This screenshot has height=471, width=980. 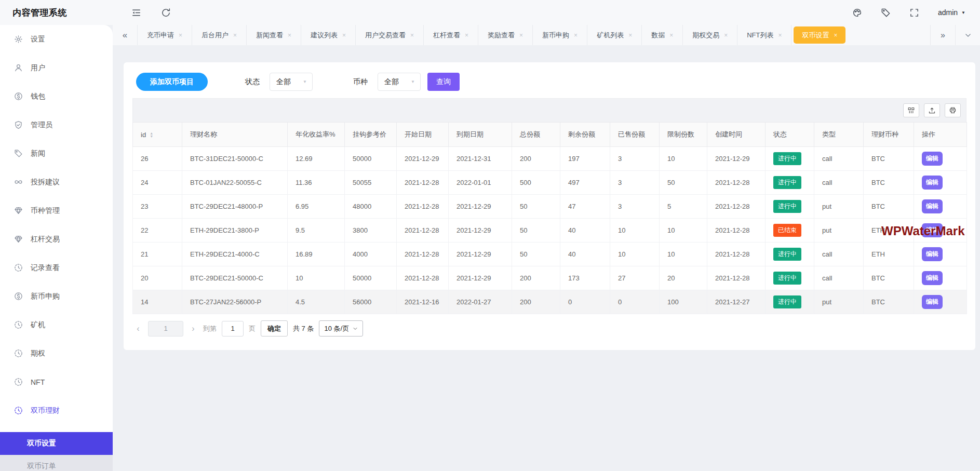 What do you see at coordinates (166, 12) in the screenshot?
I see `refresh-icon` at bounding box center [166, 12].